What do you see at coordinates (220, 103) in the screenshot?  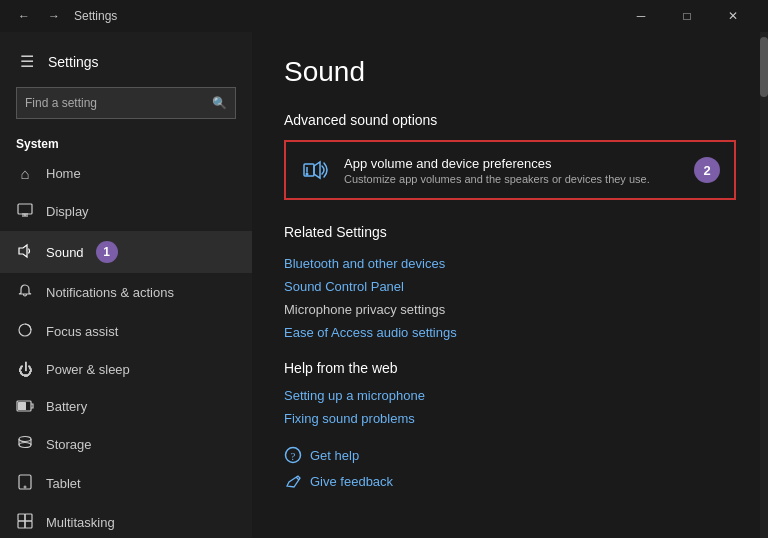 I see `search-icon: 🔍` at bounding box center [220, 103].